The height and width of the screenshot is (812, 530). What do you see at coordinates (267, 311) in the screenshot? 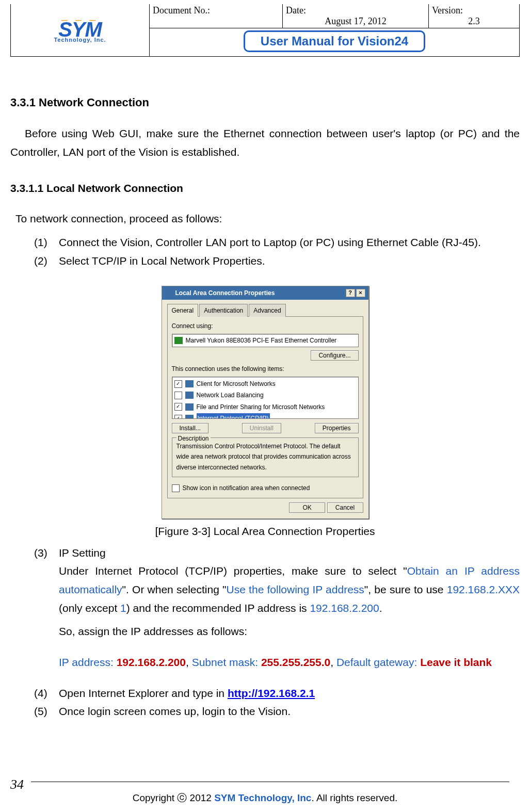
I see `tab-advanced: Advanced` at bounding box center [267, 311].